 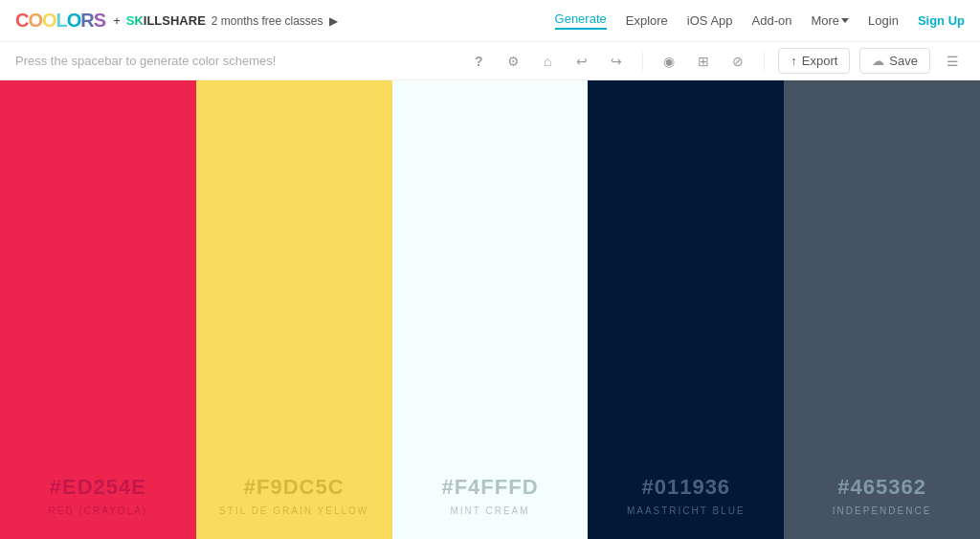 What do you see at coordinates (581, 21) in the screenshot?
I see `nav-generate: Generate` at bounding box center [581, 21].